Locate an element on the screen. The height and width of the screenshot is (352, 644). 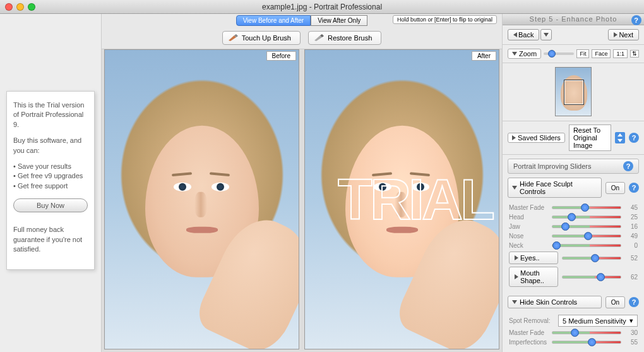
restore-icon is located at coordinates (319, 38).